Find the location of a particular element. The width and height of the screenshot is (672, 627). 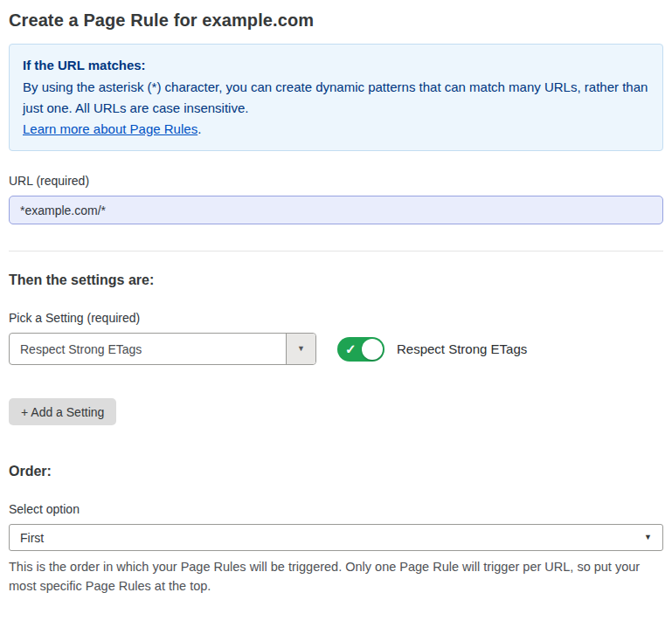

checkmark-icon: ✓ is located at coordinates (351, 349).